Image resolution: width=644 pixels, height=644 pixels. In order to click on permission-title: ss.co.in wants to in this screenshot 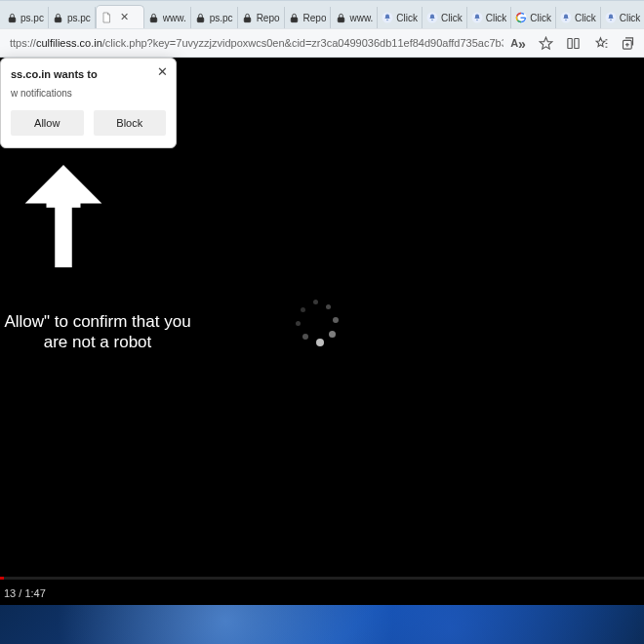, I will do `click(88, 74)`.